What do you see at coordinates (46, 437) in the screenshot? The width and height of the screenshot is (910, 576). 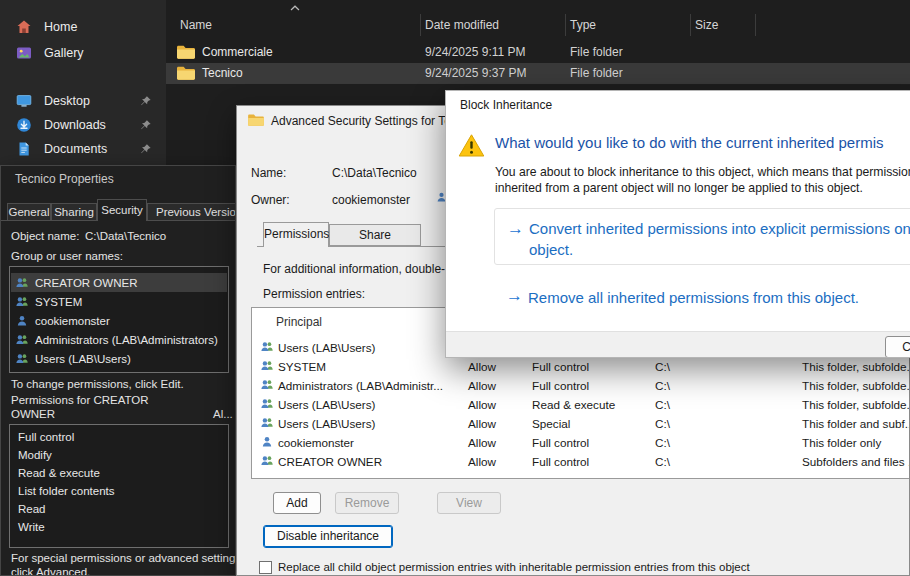 I see `permission-item: Full control` at bounding box center [46, 437].